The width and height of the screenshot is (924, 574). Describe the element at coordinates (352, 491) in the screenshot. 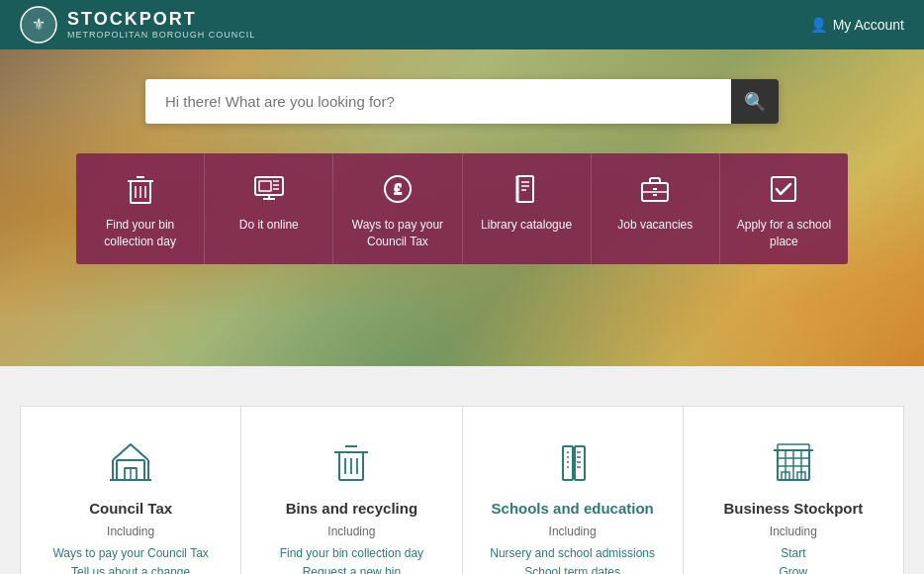

I see `service-card-bins: Bins and recycling Including Find your b…` at that location.